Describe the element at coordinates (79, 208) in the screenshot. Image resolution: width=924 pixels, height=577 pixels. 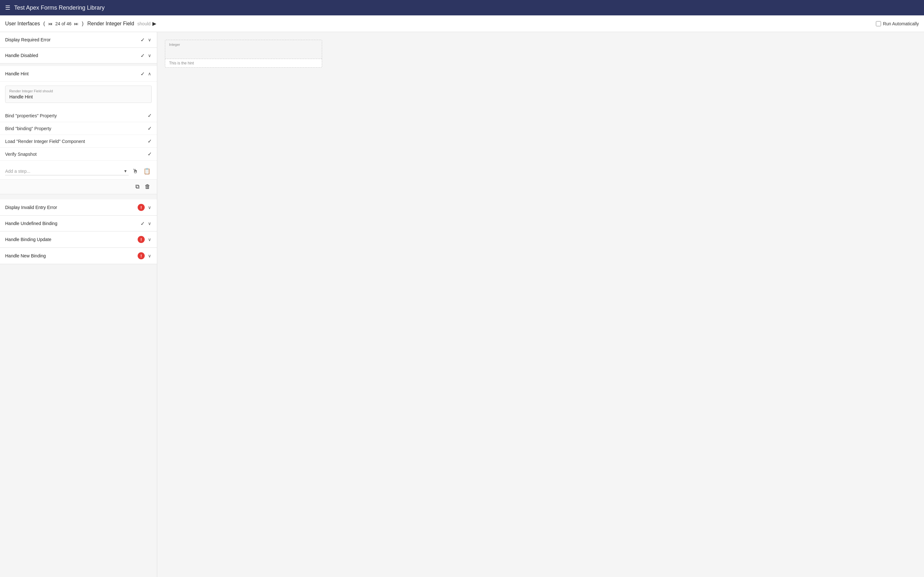
I see `list-item: Display Invalid Entry Error ! ∨` at that location.